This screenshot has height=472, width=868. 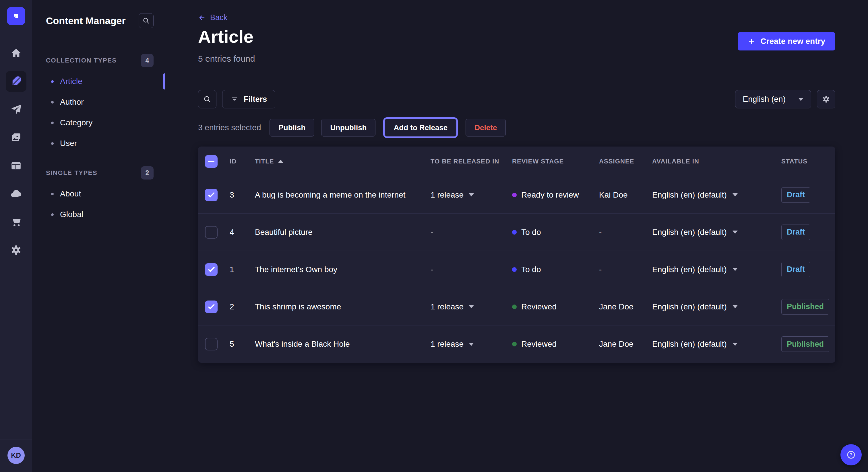 What do you see at coordinates (16, 53) in the screenshot?
I see `home-icon` at bounding box center [16, 53].